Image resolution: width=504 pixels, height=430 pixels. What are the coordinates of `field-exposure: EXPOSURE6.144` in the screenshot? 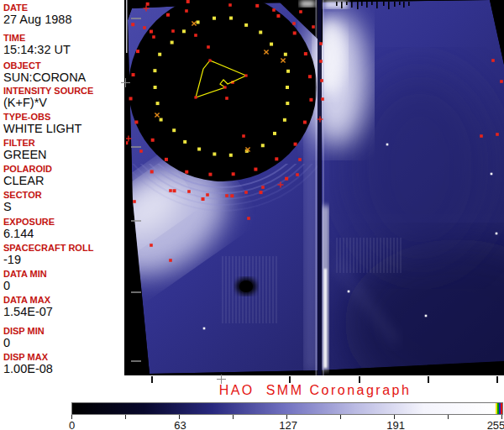 It's located at (62, 228).